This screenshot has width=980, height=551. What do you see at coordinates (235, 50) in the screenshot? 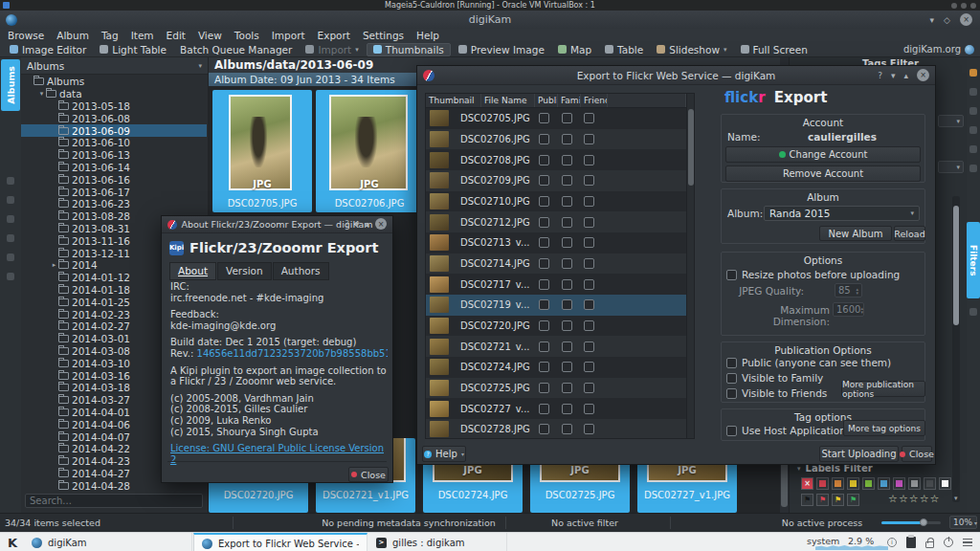
I see `toolbar-batch-queue-manager: Batch Queue Manager` at bounding box center [235, 50].